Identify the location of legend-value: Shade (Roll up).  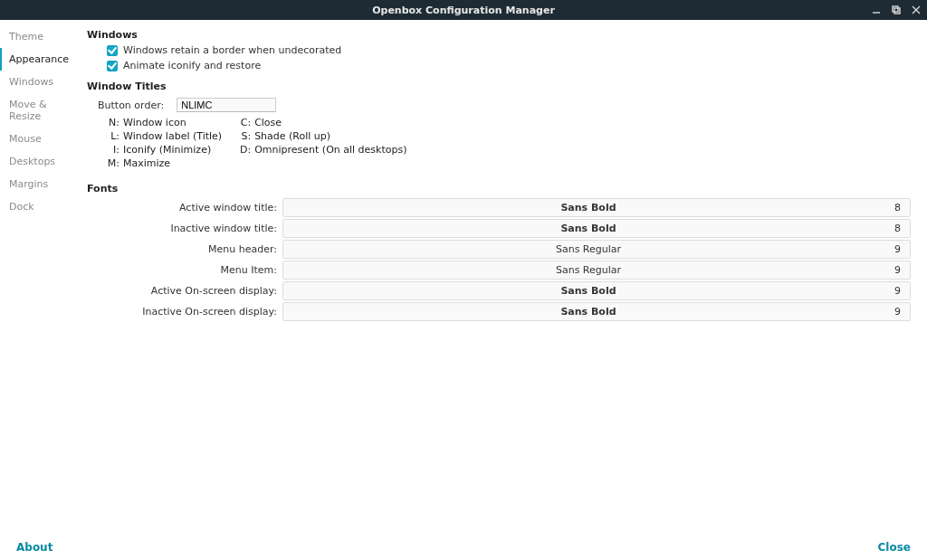
(292, 136).